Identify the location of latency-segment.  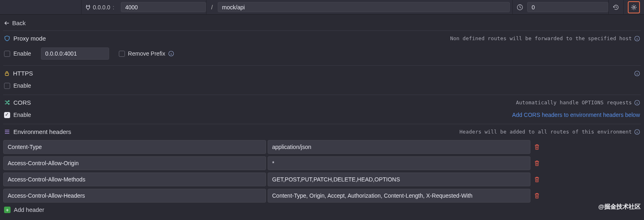
(520, 7).